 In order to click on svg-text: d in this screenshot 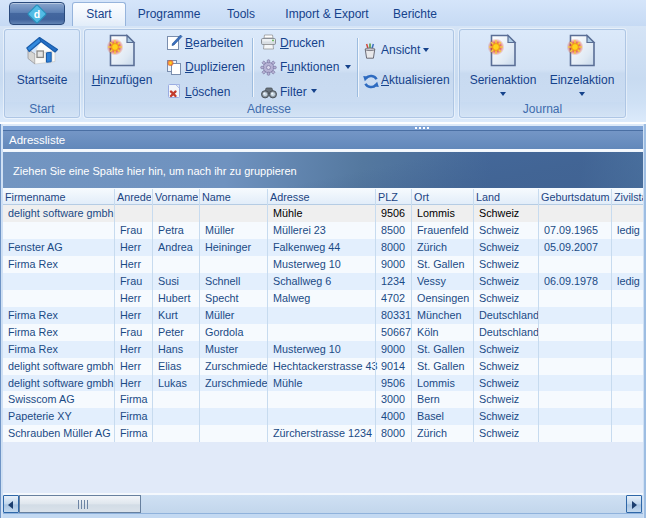, I will do `click(37, 14)`.